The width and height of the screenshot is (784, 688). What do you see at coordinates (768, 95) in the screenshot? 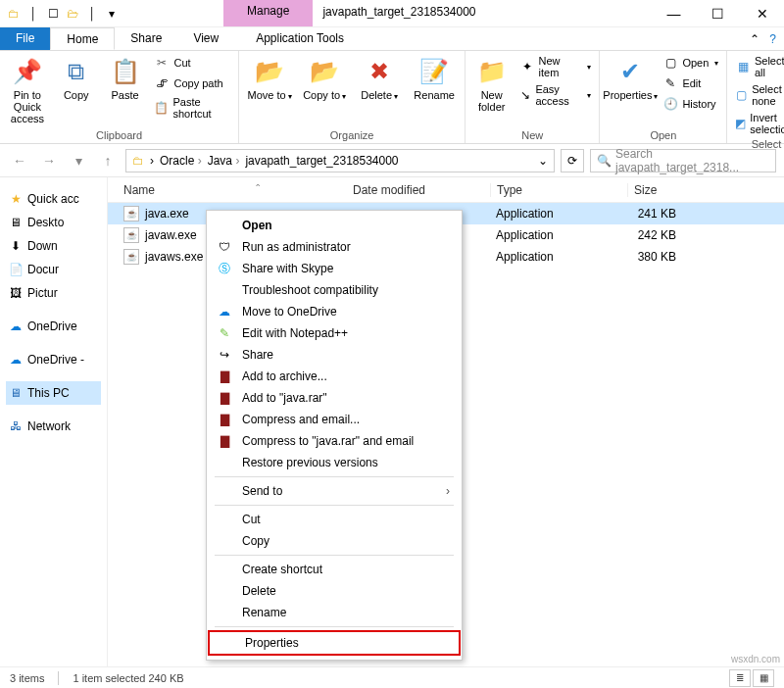
I see `selectnone-label: Select none` at bounding box center [768, 95].